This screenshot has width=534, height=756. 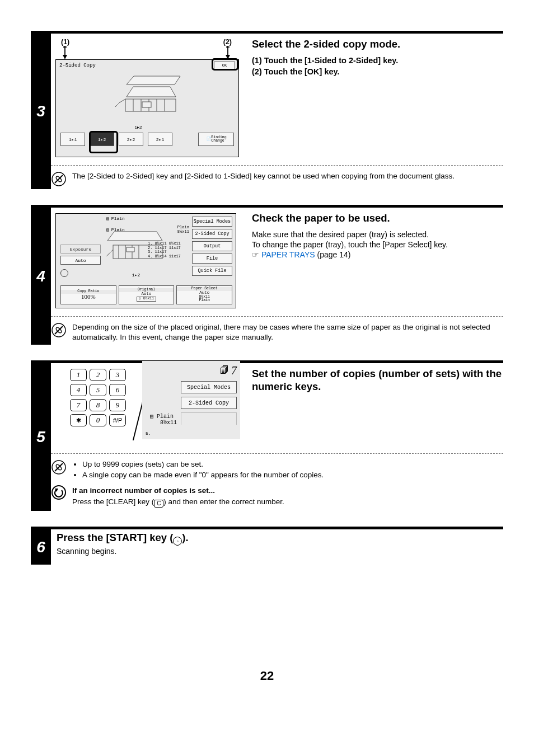 What do you see at coordinates (78, 405) in the screenshot?
I see `keypad-7: 7` at bounding box center [78, 405].